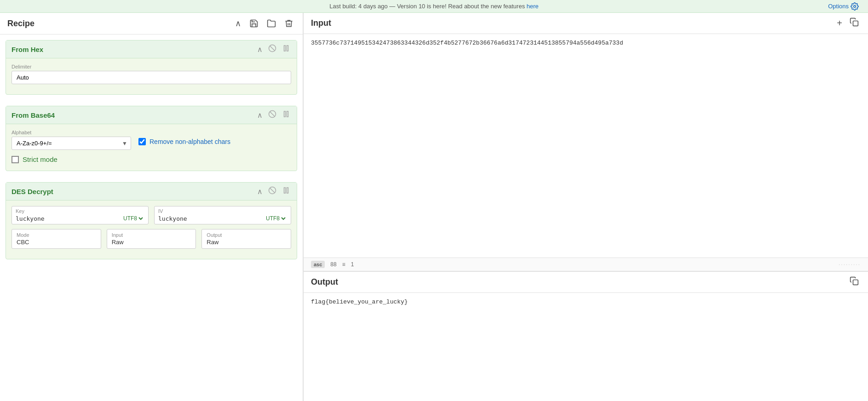 This screenshot has width=868, height=401. What do you see at coordinates (151, 239) in the screenshot?
I see `mode-input-output-row: Mode CBC Input Raw Output Raw` at bounding box center [151, 239].